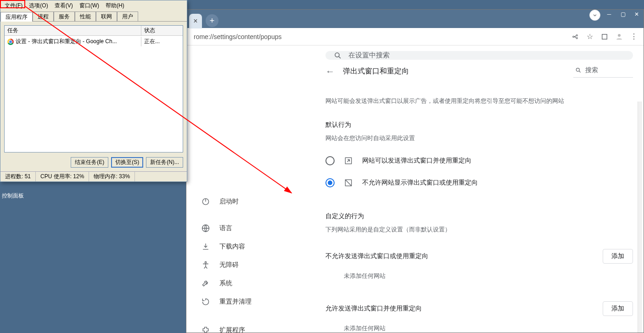 The height and width of the screenshot is (333, 644). What do you see at coordinates (374, 309) in the screenshot?
I see `allowlist-title: 允许发送弹出式窗口并使用重定向` at bounding box center [374, 309].